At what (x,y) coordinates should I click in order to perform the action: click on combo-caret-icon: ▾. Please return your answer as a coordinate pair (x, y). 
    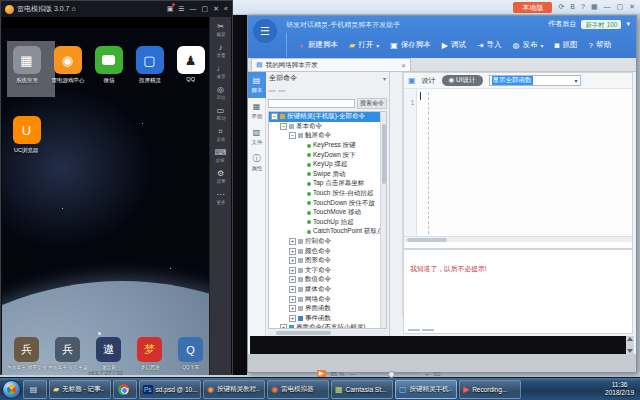
    Looking at the image, I should click on (576, 80).